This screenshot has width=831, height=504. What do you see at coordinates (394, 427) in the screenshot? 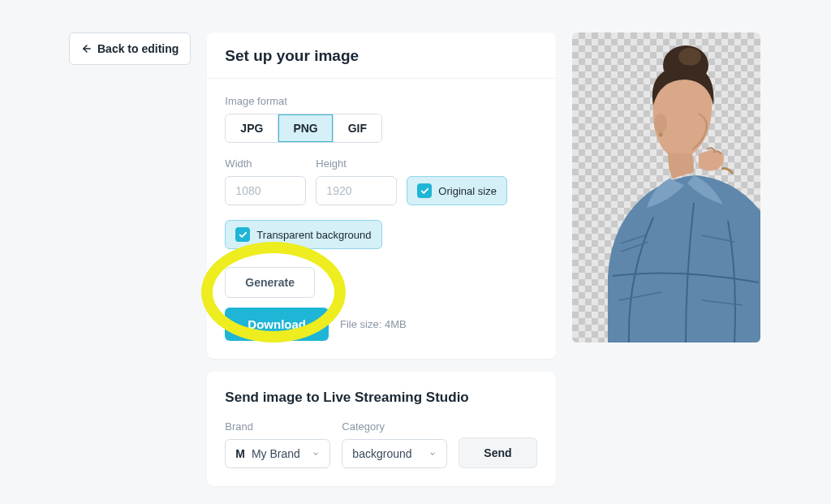
I see `category-label: Category` at bounding box center [394, 427].